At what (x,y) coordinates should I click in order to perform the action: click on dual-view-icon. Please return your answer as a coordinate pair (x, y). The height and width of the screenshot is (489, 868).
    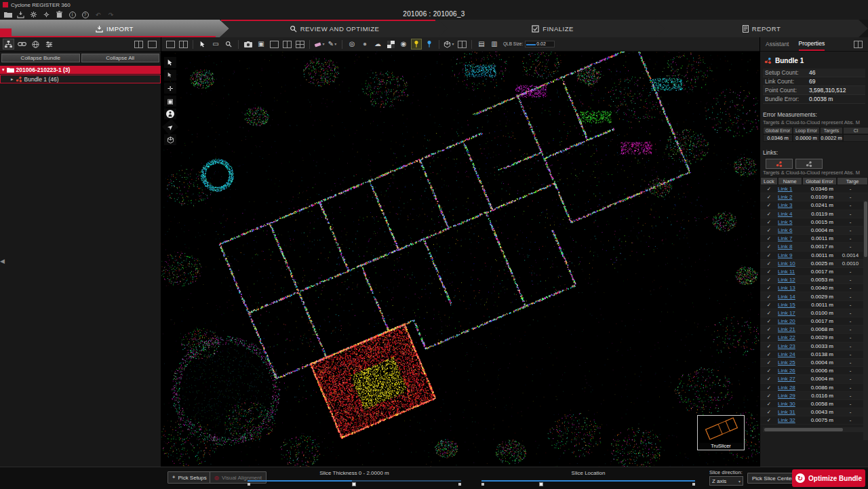
    Looking at the image, I should click on (287, 44).